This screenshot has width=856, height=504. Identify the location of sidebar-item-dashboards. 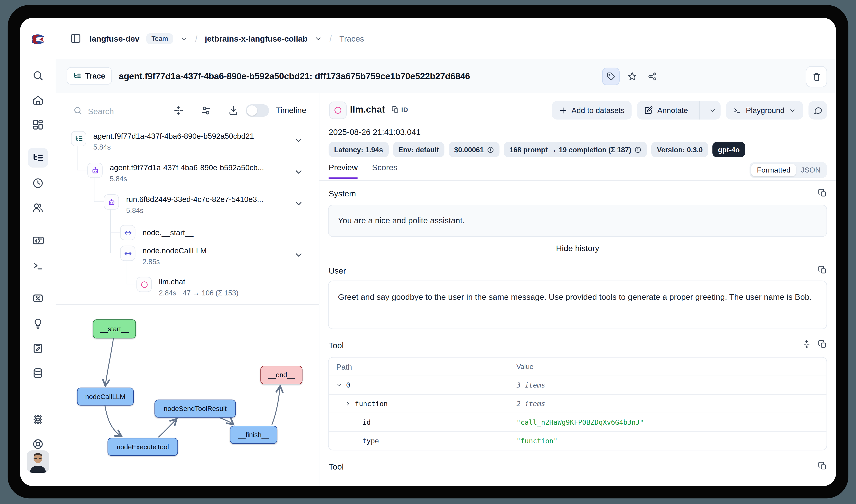
(38, 125).